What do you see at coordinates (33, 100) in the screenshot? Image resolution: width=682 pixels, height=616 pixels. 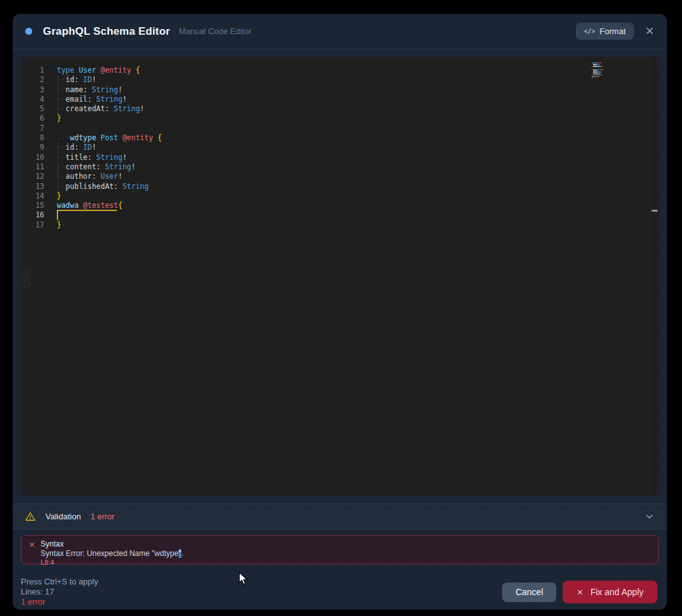 I see `line-number: 4` at bounding box center [33, 100].